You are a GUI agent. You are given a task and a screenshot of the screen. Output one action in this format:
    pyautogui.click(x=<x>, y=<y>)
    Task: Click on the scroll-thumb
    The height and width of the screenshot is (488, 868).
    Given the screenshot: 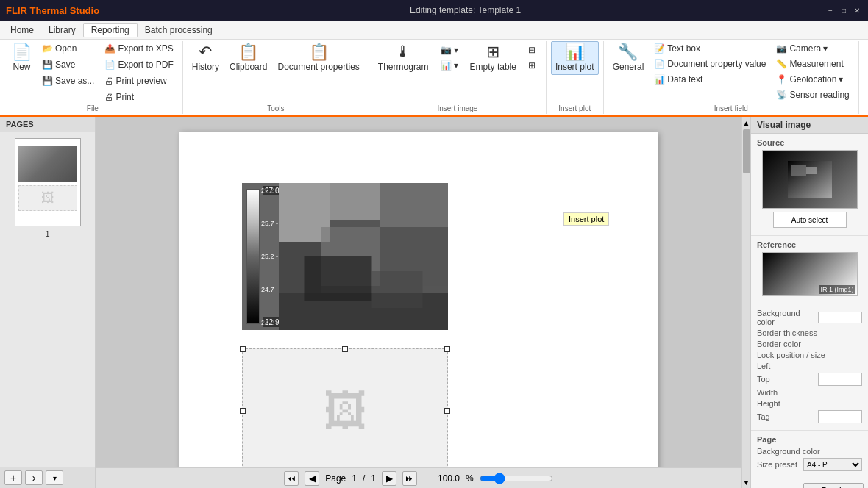 What is the action you would take?
    pyautogui.click(x=747, y=151)
    